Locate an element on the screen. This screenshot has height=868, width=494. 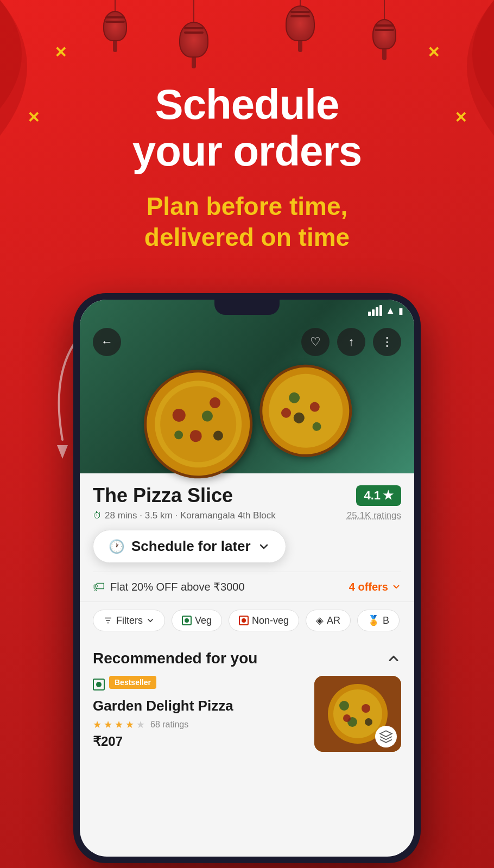
non-veg-icon is located at coordinates (244, 620).